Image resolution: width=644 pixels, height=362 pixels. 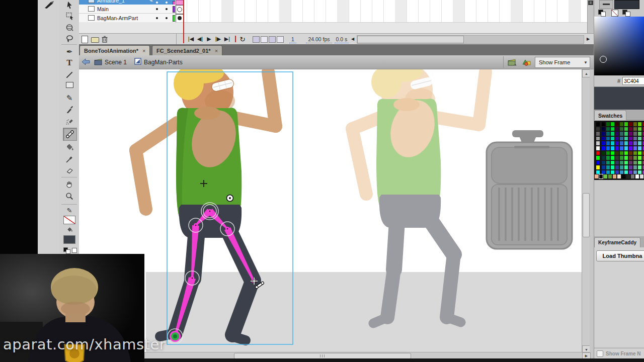 What do you see at coordinates (69, 28) in the screenshot?
I see `3d-rotation-tool` at bounding box center [69, 28].